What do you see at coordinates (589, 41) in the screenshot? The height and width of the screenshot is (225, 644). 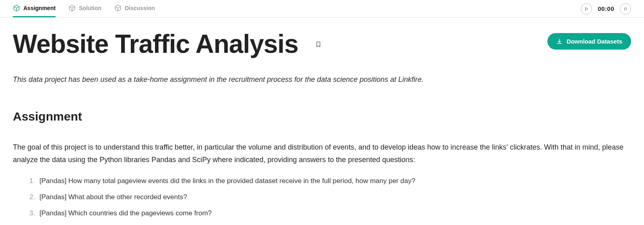 I see `download-datasets-button: Download Datasets` at bounding box center [589, 41].